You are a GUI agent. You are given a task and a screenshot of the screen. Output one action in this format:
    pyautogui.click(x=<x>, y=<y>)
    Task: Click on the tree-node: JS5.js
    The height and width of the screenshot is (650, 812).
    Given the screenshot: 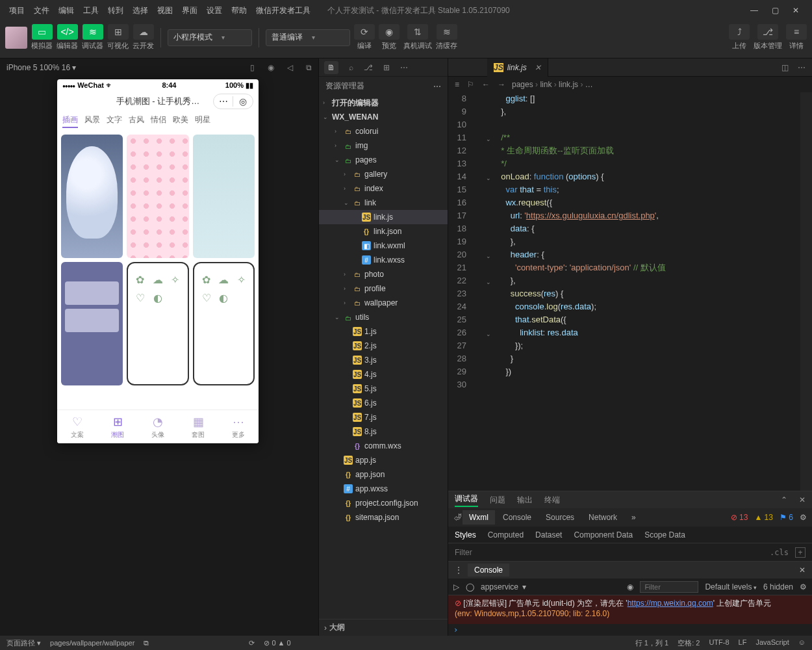 What is the action you would take?
    pyautogui.click(x=383, y=389)
    